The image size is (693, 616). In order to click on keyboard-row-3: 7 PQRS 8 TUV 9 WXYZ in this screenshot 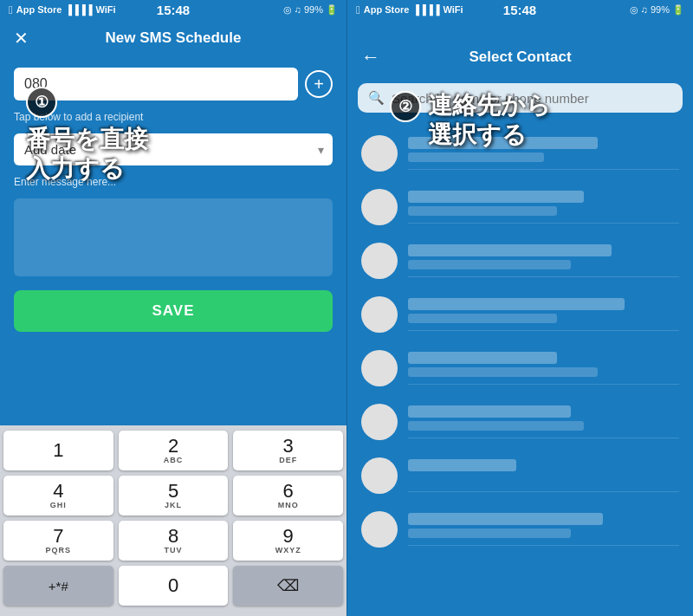, I will do `click(173, 541)`.